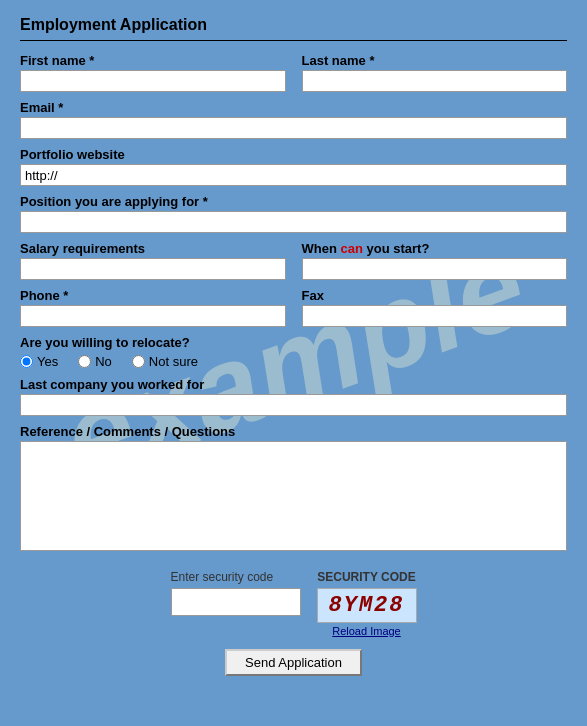 This screenshot has width=587, height=726. Describe the element at coordinates (48, 362) in the screenshot. I see `relocate-yes-label: Yes` at that location.